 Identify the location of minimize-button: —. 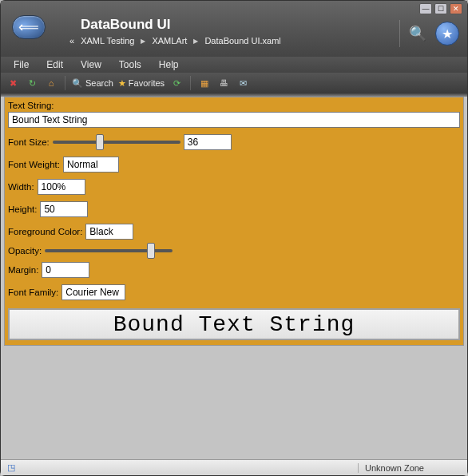
(426, 9).